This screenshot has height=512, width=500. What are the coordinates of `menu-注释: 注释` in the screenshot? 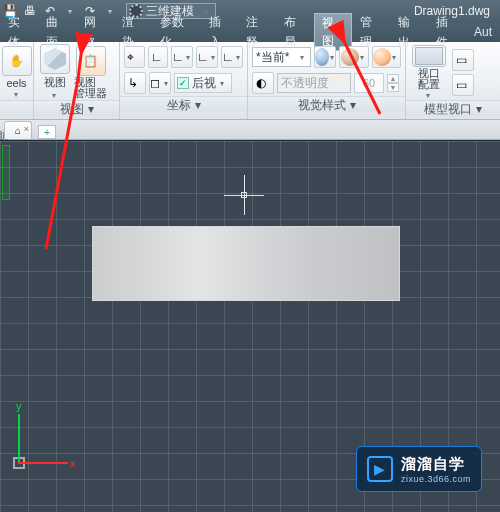 It's located at (257, 32).